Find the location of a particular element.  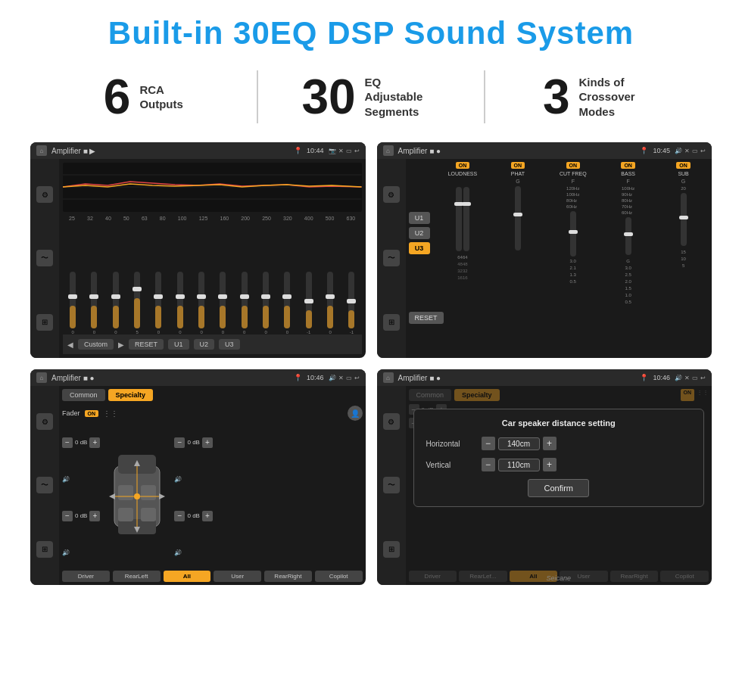

spk-minus-2: − is located at coordinates (179, 443).